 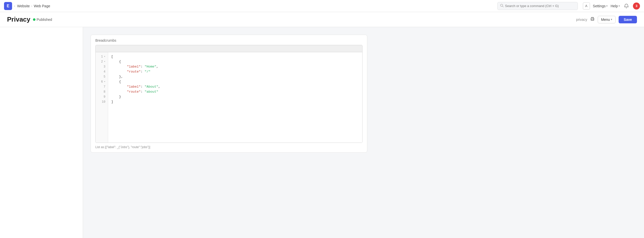 I want to click on left-sidebar, so click(x=42, y=133).